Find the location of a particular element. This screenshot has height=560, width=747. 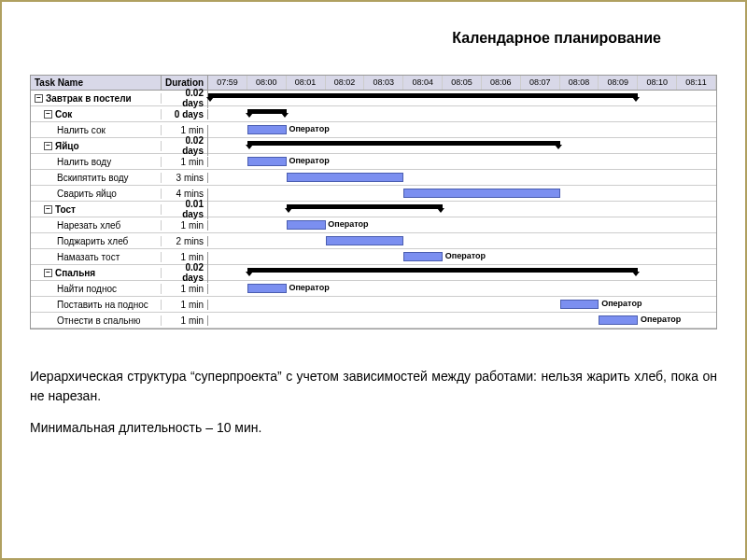

page-title: Календарное планирование is located at coordinates (345, 38).